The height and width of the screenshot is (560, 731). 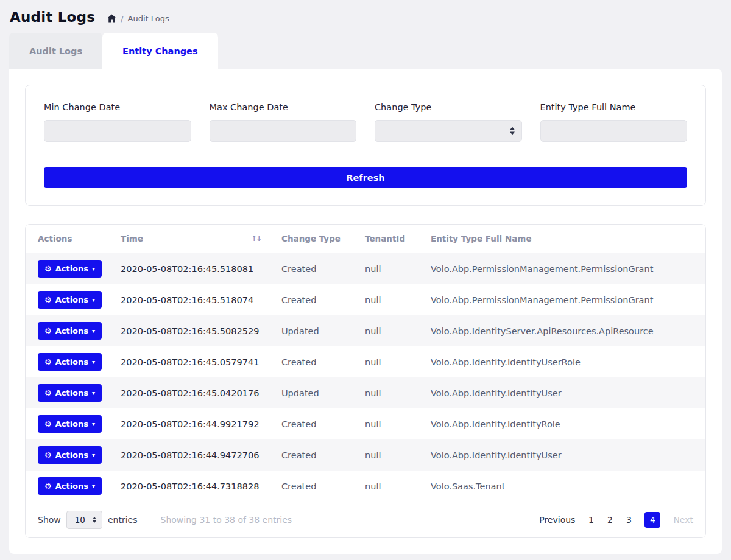 What do you see at coordinates (366, 393) in the screenshot?
I see `table-row: ⚙ Actions ▾ 2020-05-08T02:16:45.0420176 …` at bounding box center [366, 393].